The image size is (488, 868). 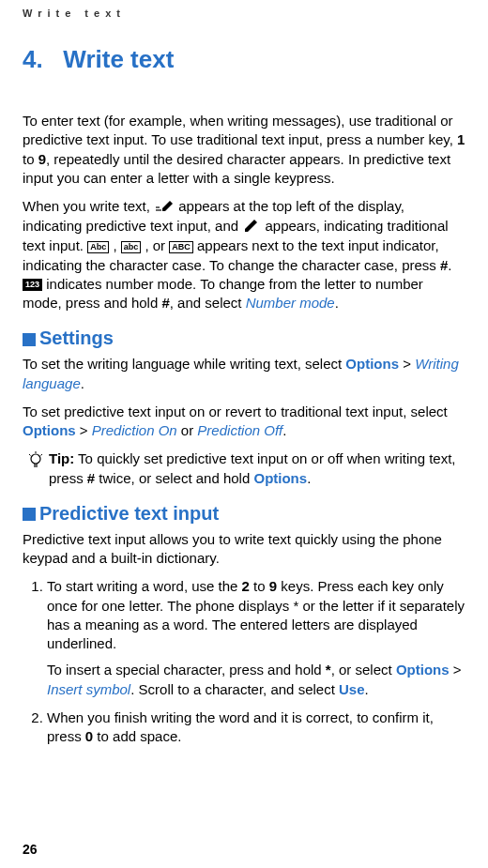 I want to click on abc-titlecase-icon: Abc, so click(x=98, y=248).